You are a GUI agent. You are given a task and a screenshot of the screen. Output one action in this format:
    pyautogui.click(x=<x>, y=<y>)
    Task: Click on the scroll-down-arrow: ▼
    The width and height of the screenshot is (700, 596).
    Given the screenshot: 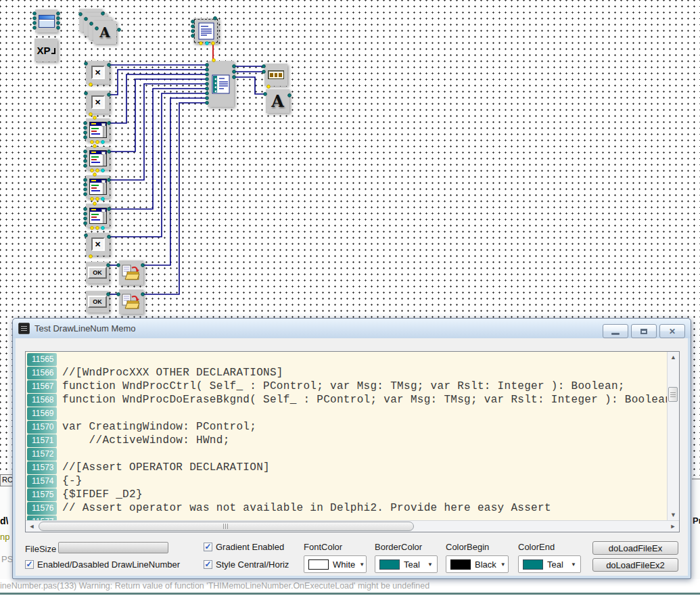 What is the action you would take?
    pyautogui.click(x=674, y=515)
    